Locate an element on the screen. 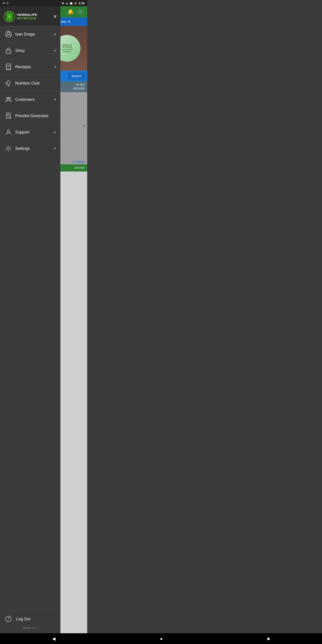 This screenshot has width=322, height=644. sidebar-pricelist-label: Pricelist Generator is located at coordinates (36, 116).